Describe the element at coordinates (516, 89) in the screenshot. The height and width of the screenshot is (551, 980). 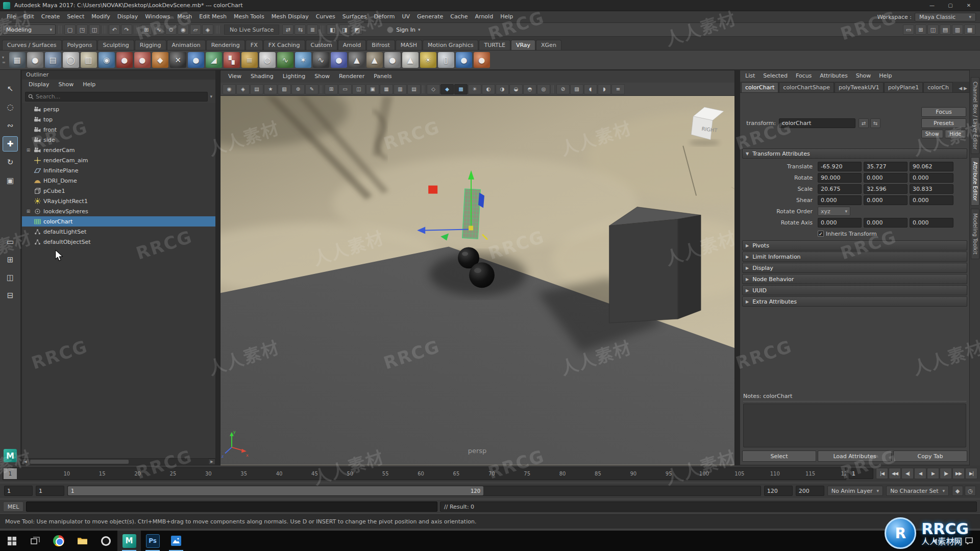
I see `motion-blur-icon: ◒` at that location.